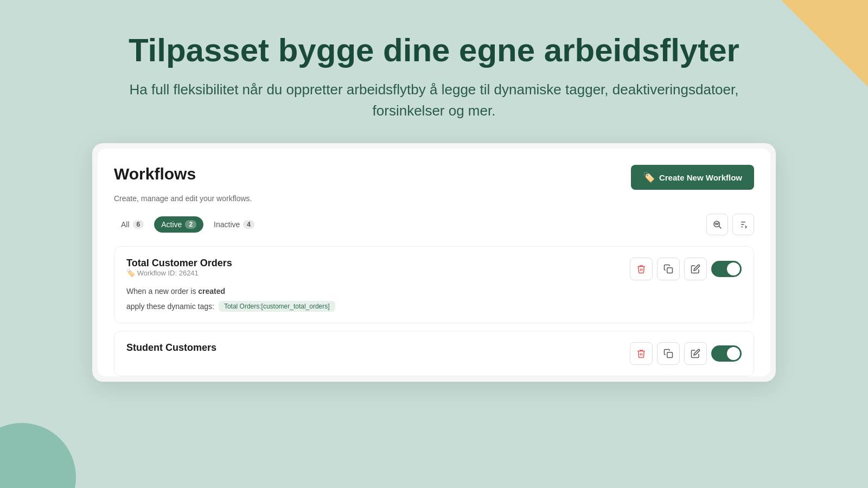 The image size is (868, 488). What do you see at coordinates (692, 177) in the screenshot?
I see `create-workflow-button: 🏷️ Create New Workflow` at bounding box center [692, 177].